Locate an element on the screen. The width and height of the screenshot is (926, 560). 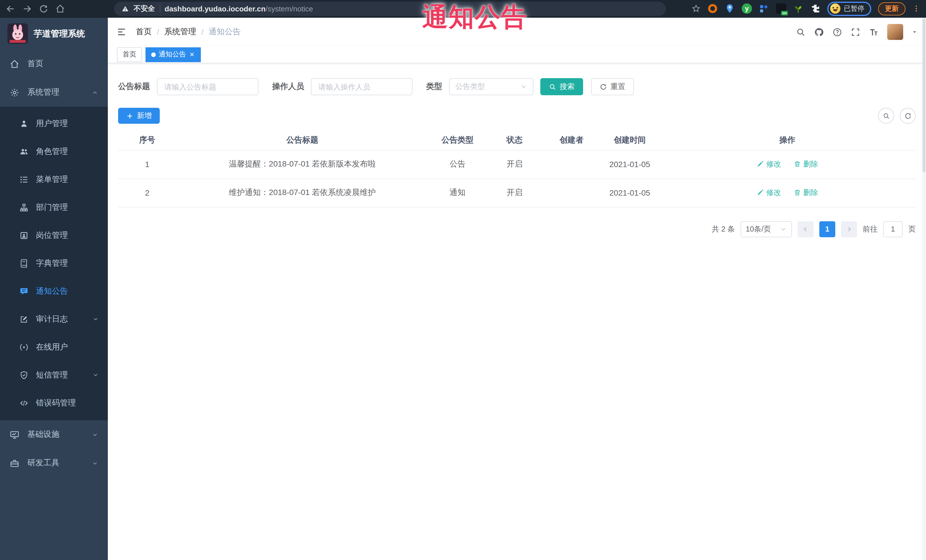
navbar-actions is located at coordinates (857, 32).